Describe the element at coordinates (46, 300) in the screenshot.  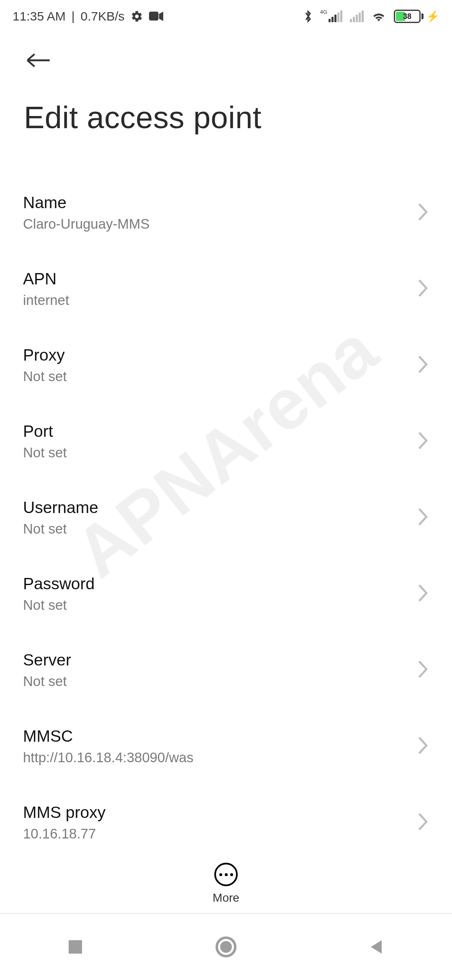
I see `setting-value: internet` at that location.